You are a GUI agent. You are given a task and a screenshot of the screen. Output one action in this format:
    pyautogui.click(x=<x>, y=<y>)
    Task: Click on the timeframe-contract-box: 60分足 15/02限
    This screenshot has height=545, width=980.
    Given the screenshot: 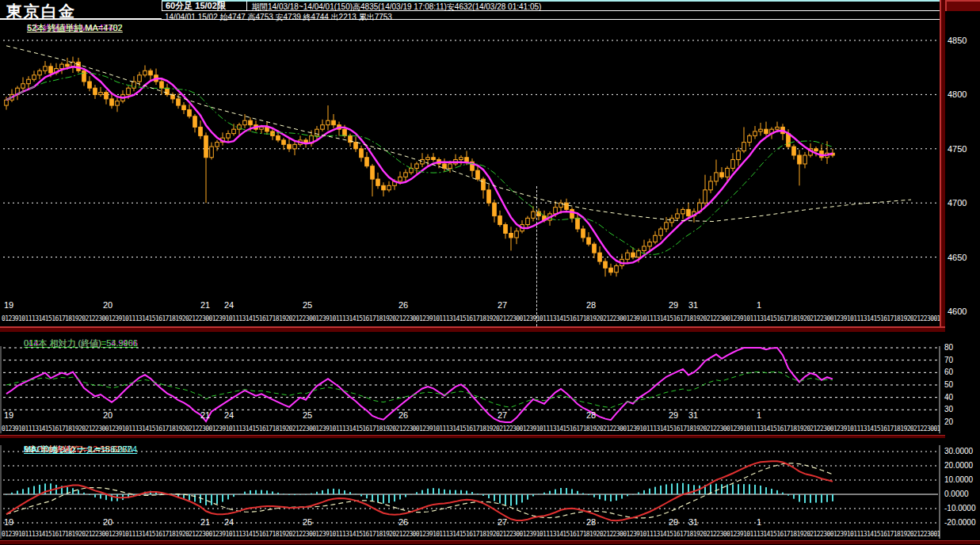 What is the action you would take?
    pyautogui.click(x=204, y=6)
    